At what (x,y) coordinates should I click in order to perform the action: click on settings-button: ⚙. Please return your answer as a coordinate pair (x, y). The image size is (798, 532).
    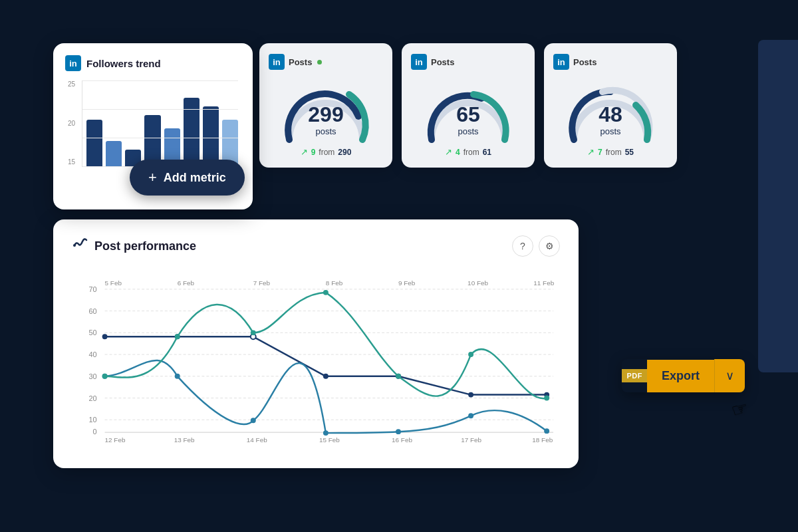
    Looking at the image, I should click on (549, 246).